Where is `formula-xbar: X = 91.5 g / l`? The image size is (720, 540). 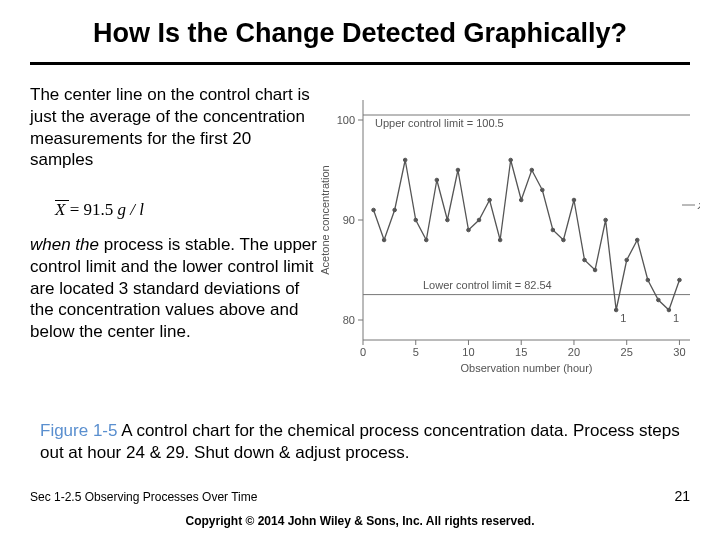 formula-xbar: X = 91.5 g / l is located at coordinates (100, 210).